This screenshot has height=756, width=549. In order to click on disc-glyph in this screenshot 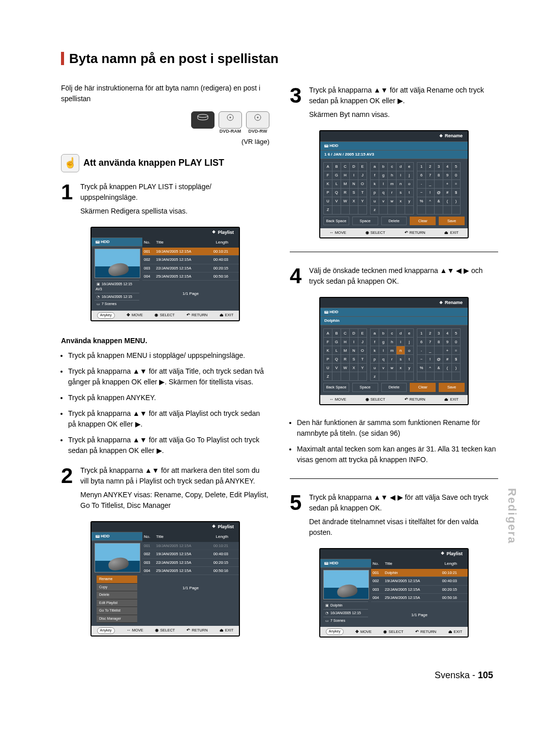, I will do `click(230, 117)`.